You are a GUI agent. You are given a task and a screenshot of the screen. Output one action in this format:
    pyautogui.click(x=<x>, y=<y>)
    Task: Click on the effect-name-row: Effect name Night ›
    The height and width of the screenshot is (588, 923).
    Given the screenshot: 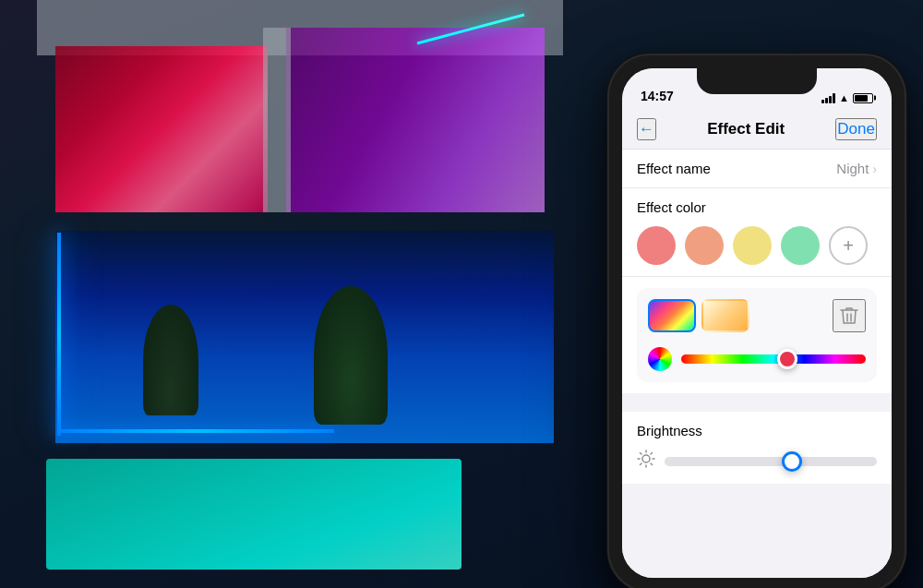 What is the action you would take?
    pyautogui.click(x=757, y=169)
    